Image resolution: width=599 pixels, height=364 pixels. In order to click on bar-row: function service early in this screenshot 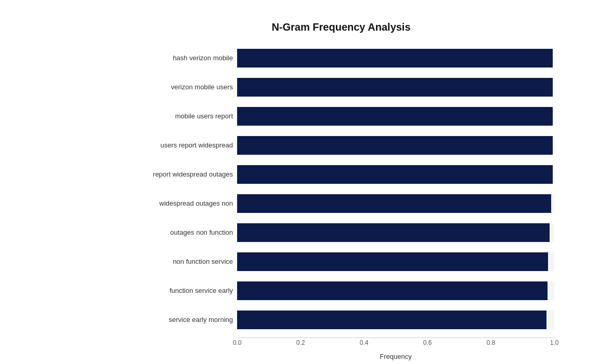, I will do `click(396, 291)`.